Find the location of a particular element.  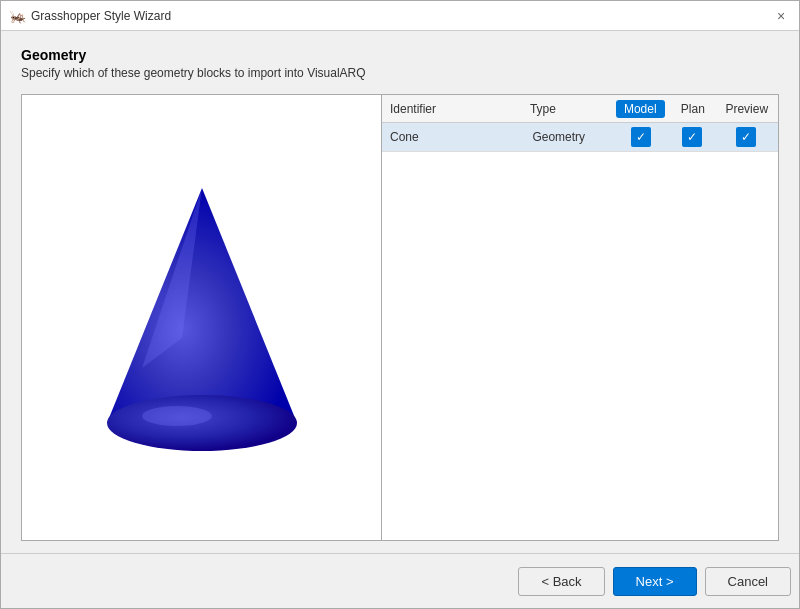

cancel-button: Cancel is located at coordinates (748, 582).